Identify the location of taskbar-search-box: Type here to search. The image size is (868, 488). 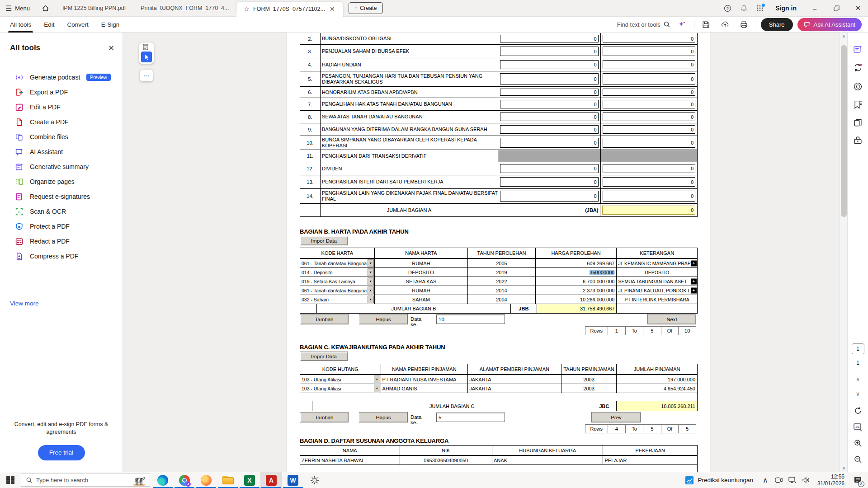
(85, 480).